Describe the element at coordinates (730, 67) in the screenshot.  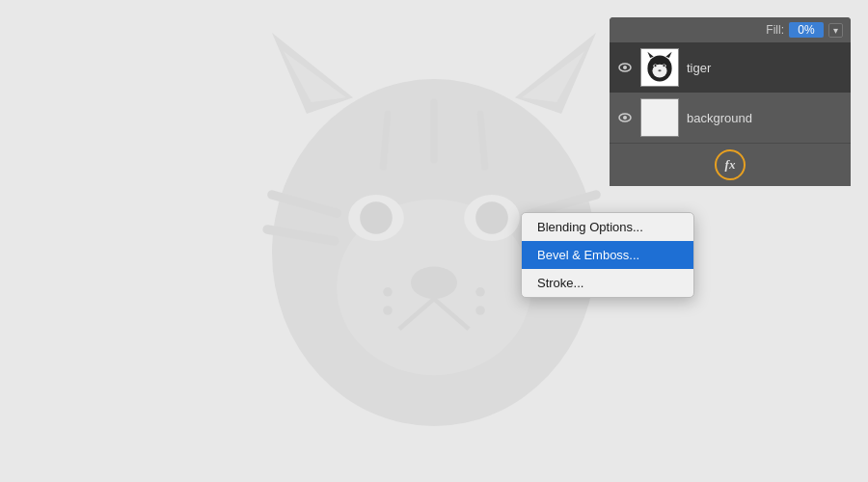
I see `layer-tiger: tiger` at that location.